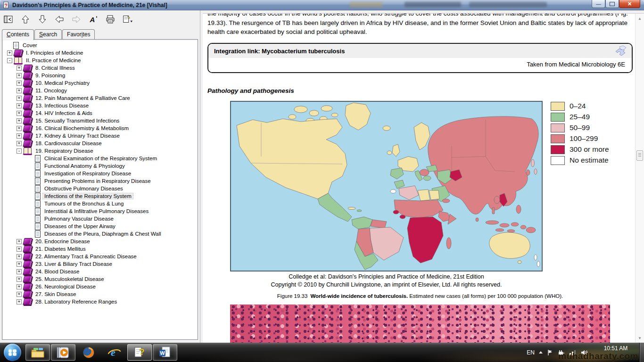 This screenshot has height=362, width=644. Describe the element at coordinates (639, 178) in the screenshot. I see `content-scrollbar: ▲ ▼` at that location.